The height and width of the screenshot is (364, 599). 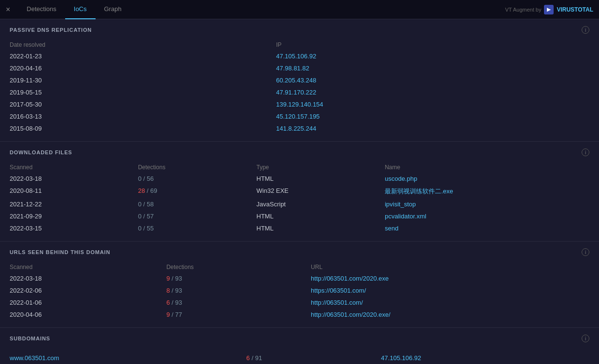 What do you see at coordinates (88, 279) in the screenshot?
I see `url-scanned: 2022-03-18` at bounding box center [88, 279].